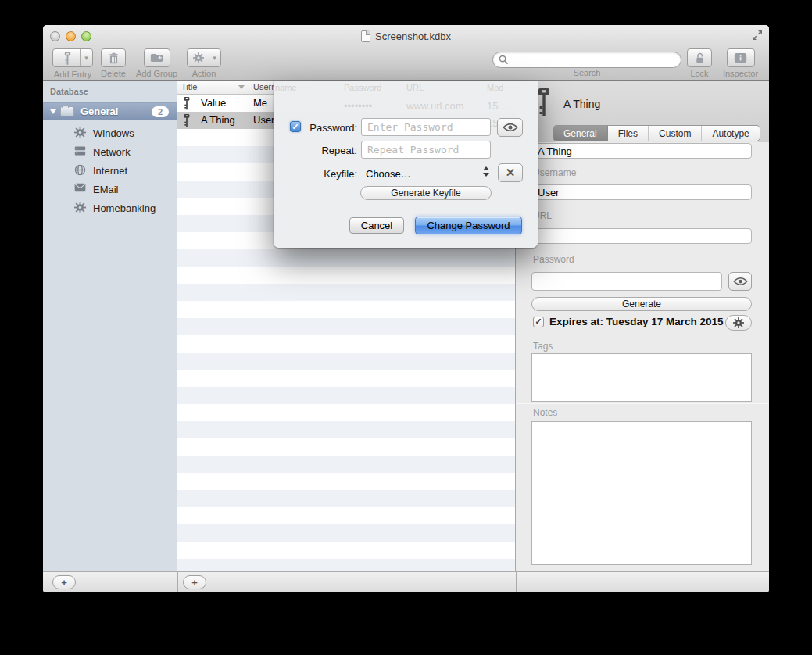 The width and height of the screenshot is (812, 655). What do you see at coordinates (213, 103) in the screenshot?
I see `entry-title-cell: Value` at bounding box center [213, 103].